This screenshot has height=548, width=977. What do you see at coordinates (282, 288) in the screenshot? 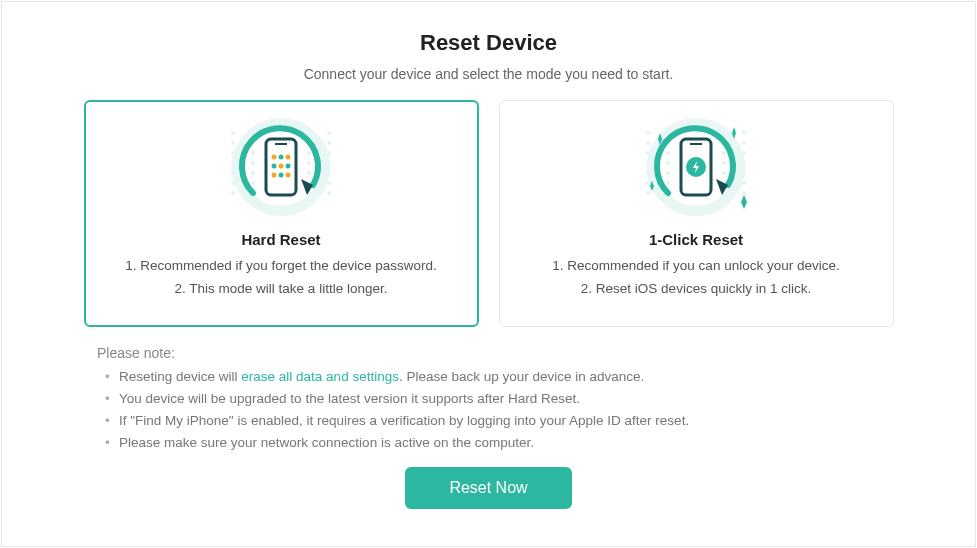
I see `card-hard-reset-line2: 2. This mode will take a little longer.` at bounding box center [282, 288].